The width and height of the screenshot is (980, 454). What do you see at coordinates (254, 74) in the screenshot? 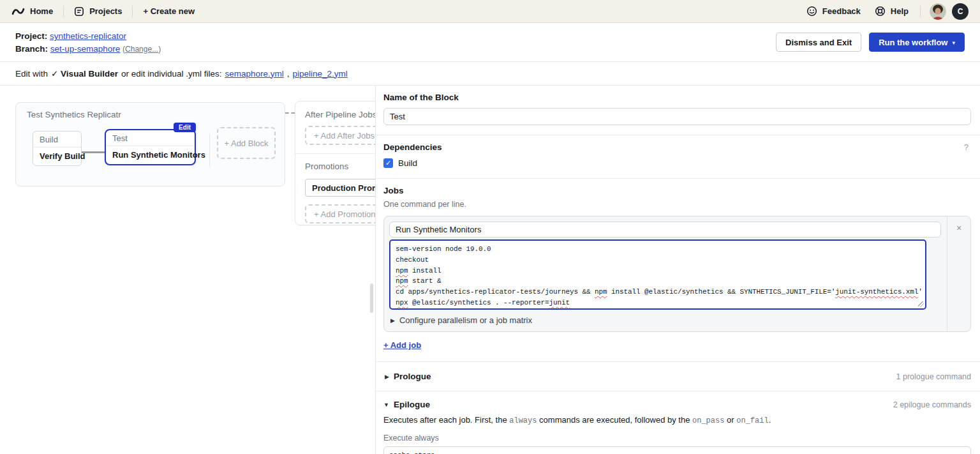
I see `semaphore-yml-link: semaphore.yml` at bounding box center [254, 74].